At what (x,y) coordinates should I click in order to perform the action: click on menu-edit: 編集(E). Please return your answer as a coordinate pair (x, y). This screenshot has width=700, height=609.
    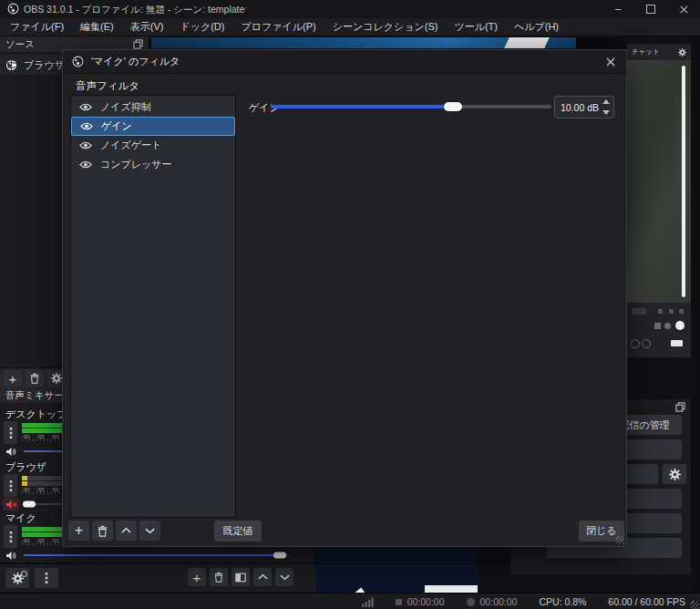
    Looking at the image, I should click on (97, 27).